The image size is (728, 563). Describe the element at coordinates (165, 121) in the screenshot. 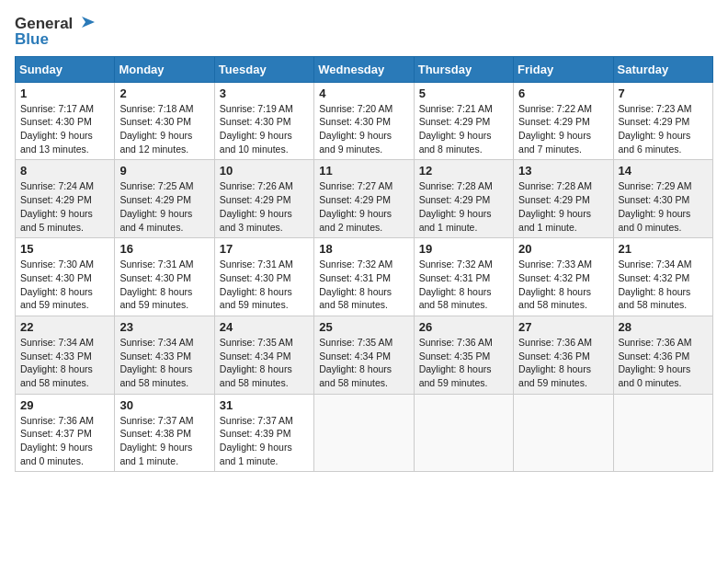

I see `calendar-cell: 2Sunrise: 7:18 AMSunset: 4:30 PMDaylight…` at that location.